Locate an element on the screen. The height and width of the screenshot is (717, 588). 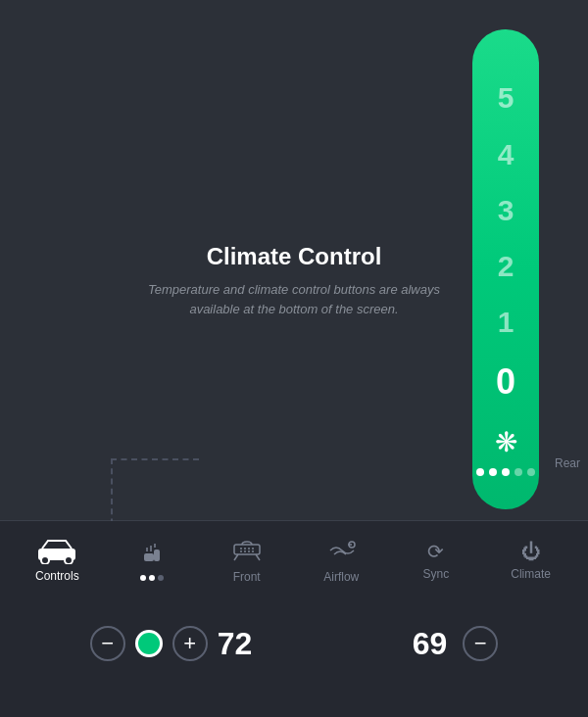
fan-level-0: 0 is located at coordinates (506, 382).